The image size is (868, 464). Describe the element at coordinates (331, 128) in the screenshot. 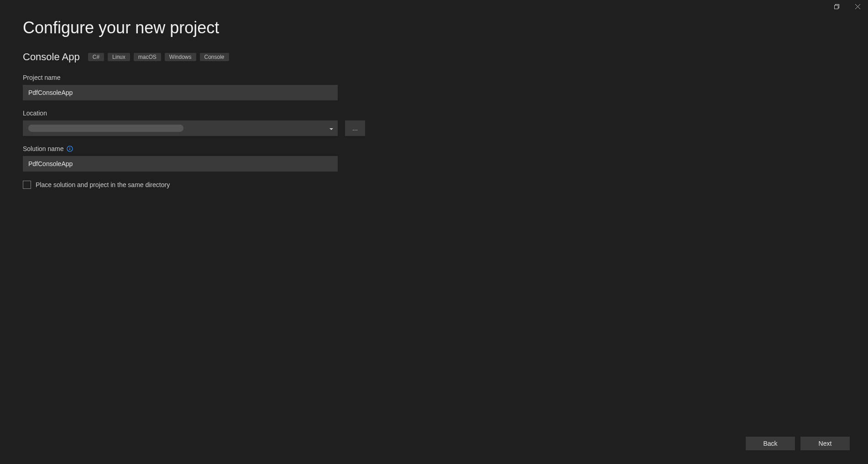

I see `chevron-down-icon` at that location.